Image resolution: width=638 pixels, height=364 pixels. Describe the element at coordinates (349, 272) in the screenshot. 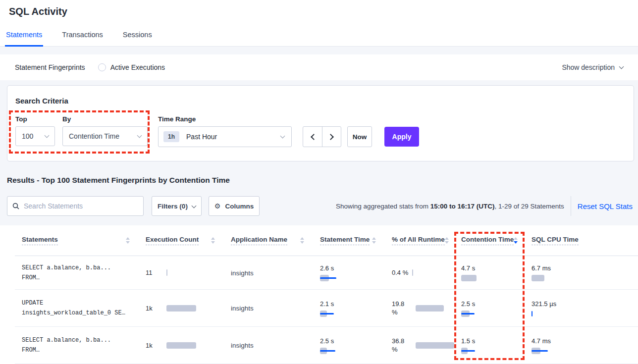

I see `statement-time-cell: 2.6 s` at that location.